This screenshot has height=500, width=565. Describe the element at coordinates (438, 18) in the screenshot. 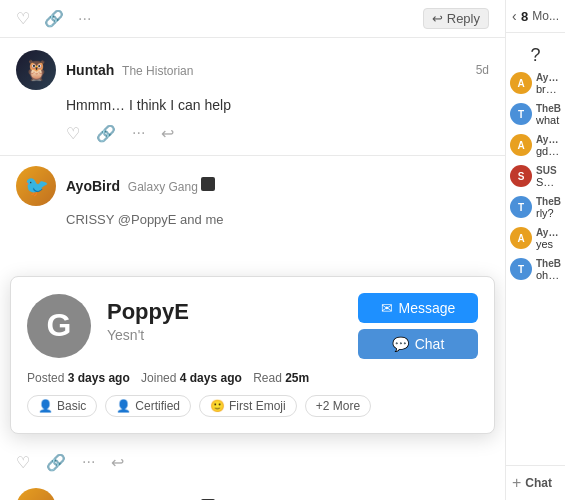

I see `reply-arrow-icon: ↩` at that location.